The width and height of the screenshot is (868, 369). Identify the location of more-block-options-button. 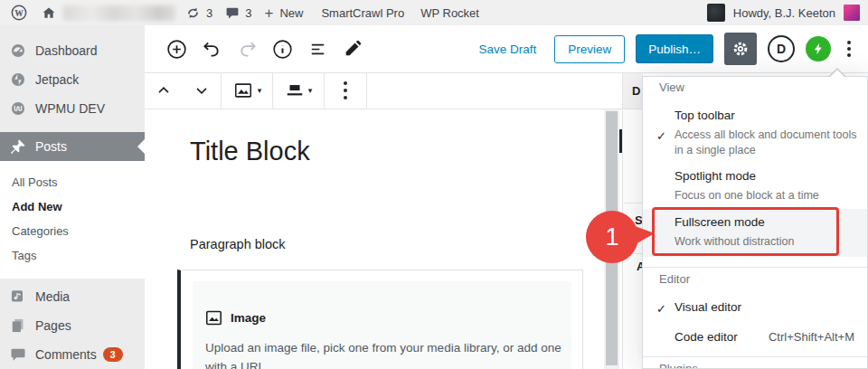
(345, 90).